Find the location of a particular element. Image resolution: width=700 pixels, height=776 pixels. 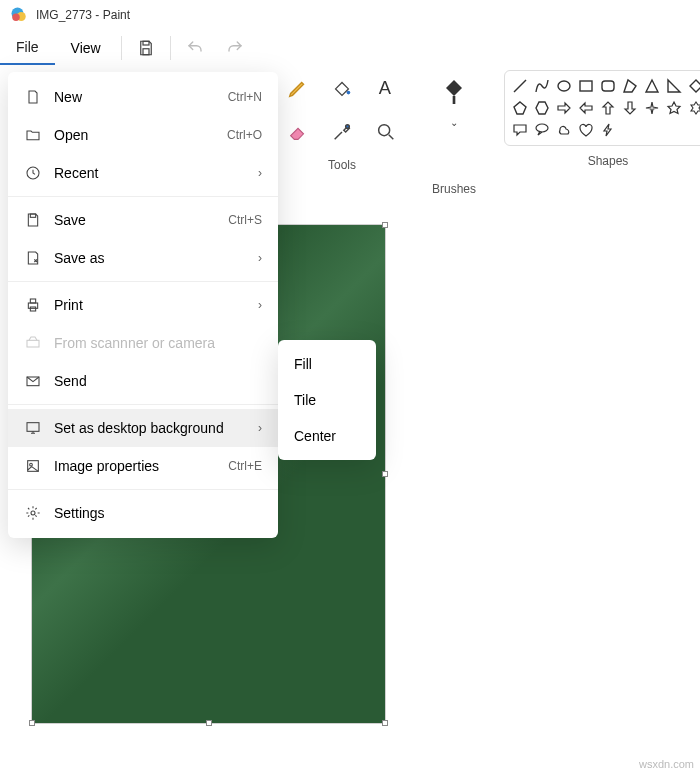

desktop-icon is located at coordinates (33, 428).